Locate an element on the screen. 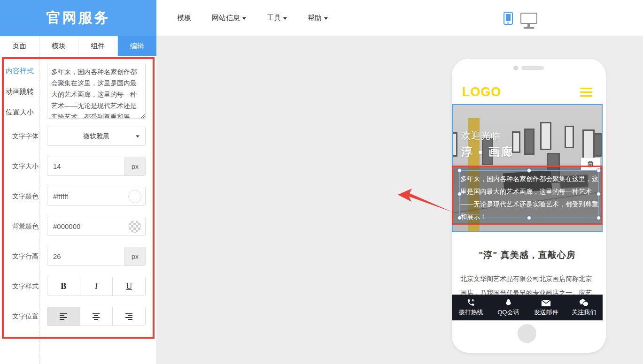  tab-pages: 页面 is located at coordinates (20, 46).